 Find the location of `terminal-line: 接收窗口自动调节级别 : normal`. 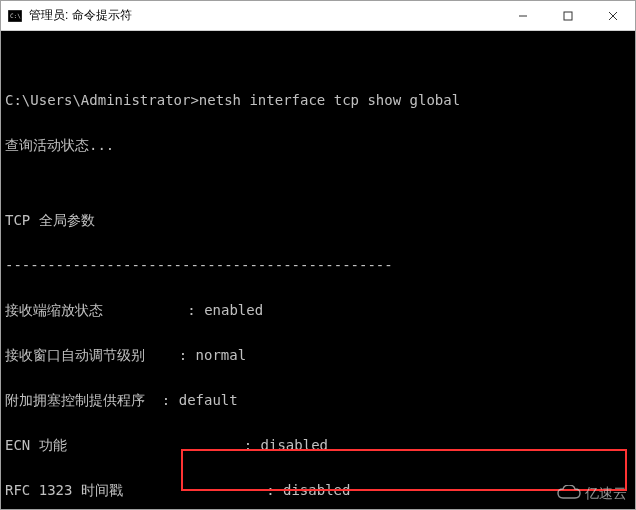

terminal-line: 接收窗口自动调节级别 : normal is located at coordinates (318, 356).